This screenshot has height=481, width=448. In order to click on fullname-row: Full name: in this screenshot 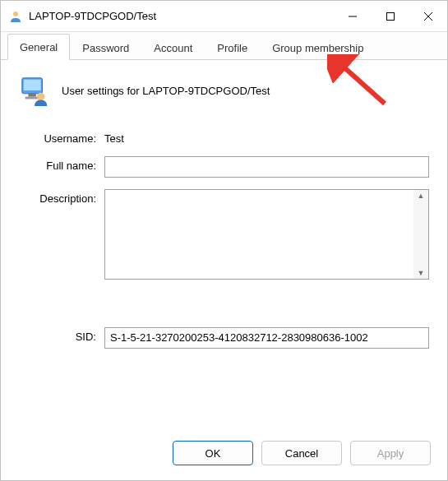, I will do `click(224, 167)`.